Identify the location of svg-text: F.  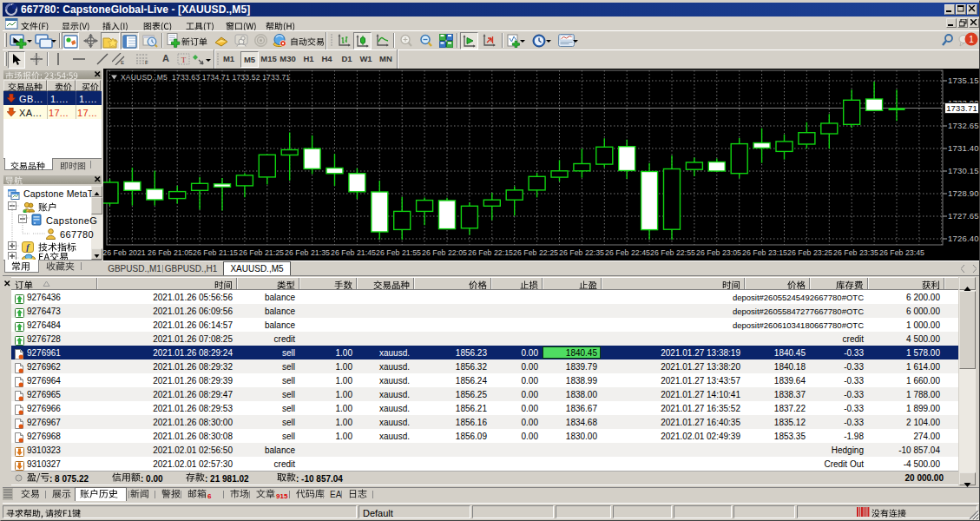
(147, 63).